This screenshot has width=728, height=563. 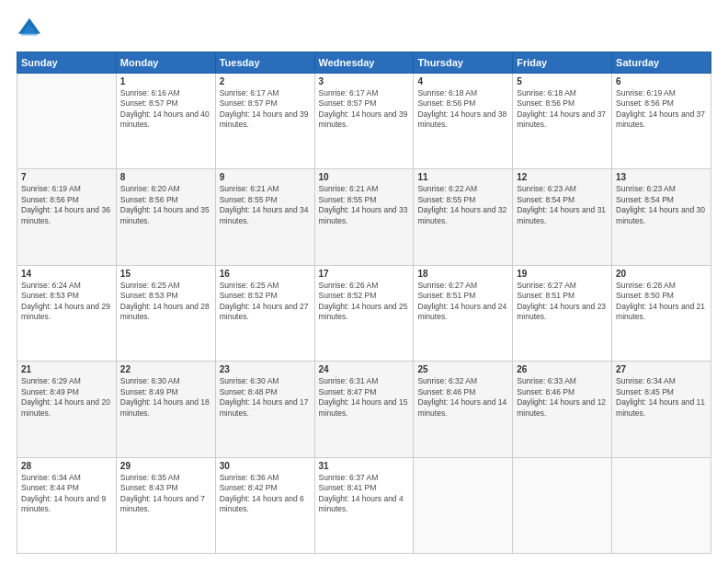 What do you see at coordinates (265, 313) in the screenshot?
I see `calendar-cell: 16Sunrise: 6:25 AMSunset: 8:52 PMDayligh…` at bounding box center [265, 313].